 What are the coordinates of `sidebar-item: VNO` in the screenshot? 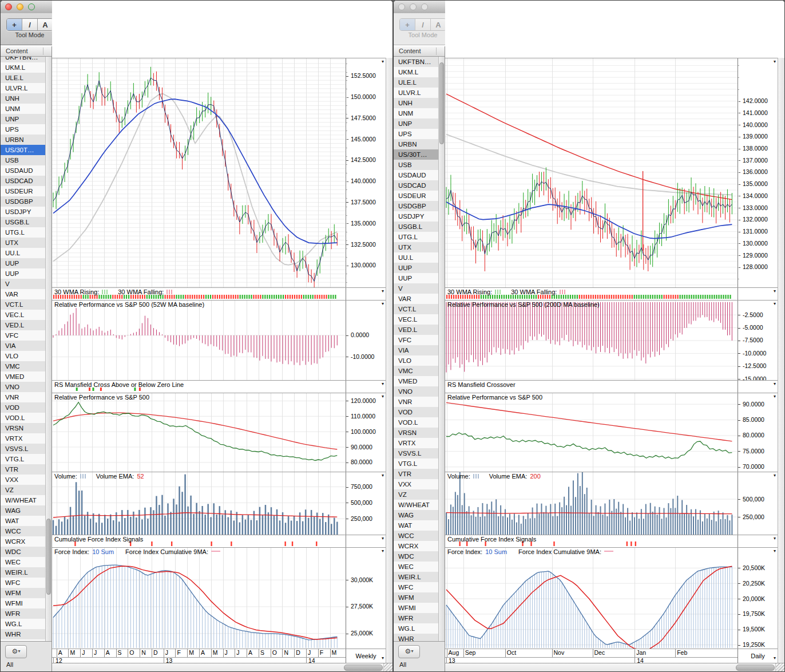 It's located at (23, 387).